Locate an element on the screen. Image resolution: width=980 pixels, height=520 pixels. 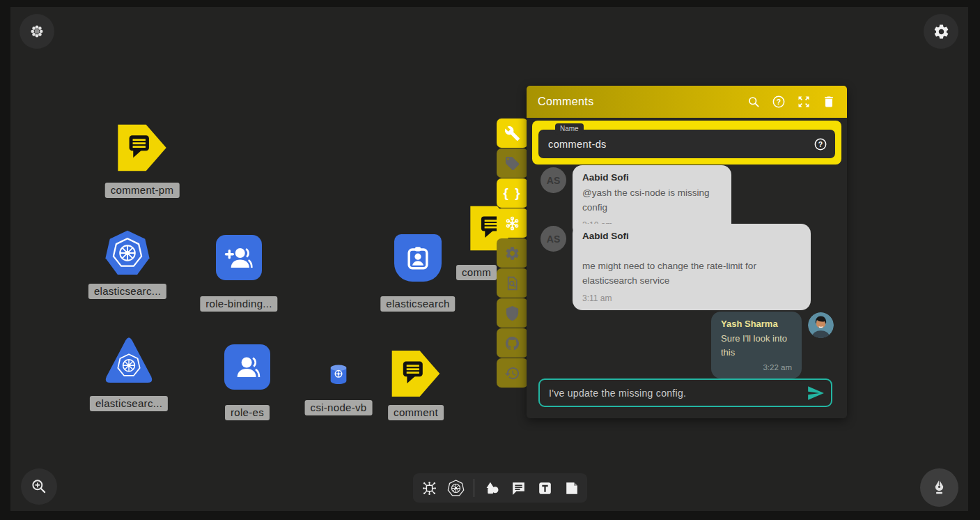
node-label: role-es is located at coordinates (247, 413).